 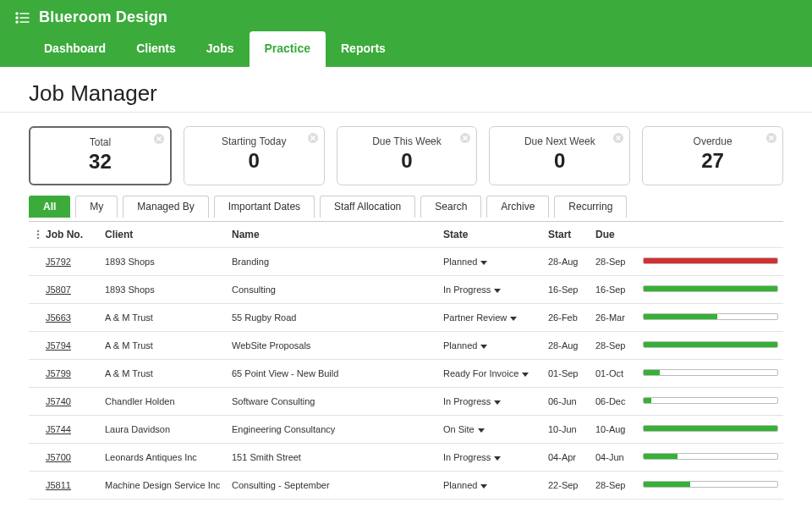 What do you see at coordinates (70, 235) in the screenshot?
I see `col-jobno: Job No.` at bounding box center [70, 235].